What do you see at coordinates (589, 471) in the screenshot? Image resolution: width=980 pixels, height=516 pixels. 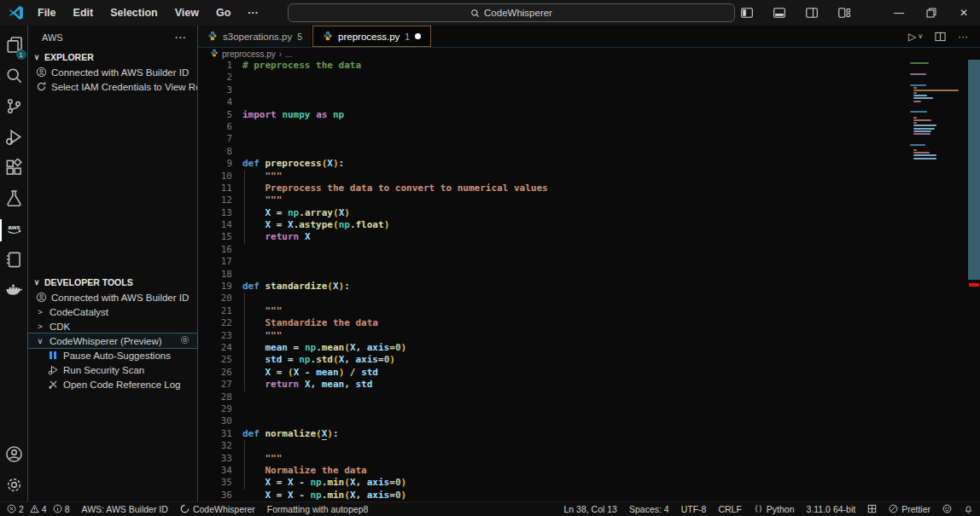 I see `code-line-34: 34 Normalize the data` at bounding box center [589, 471].